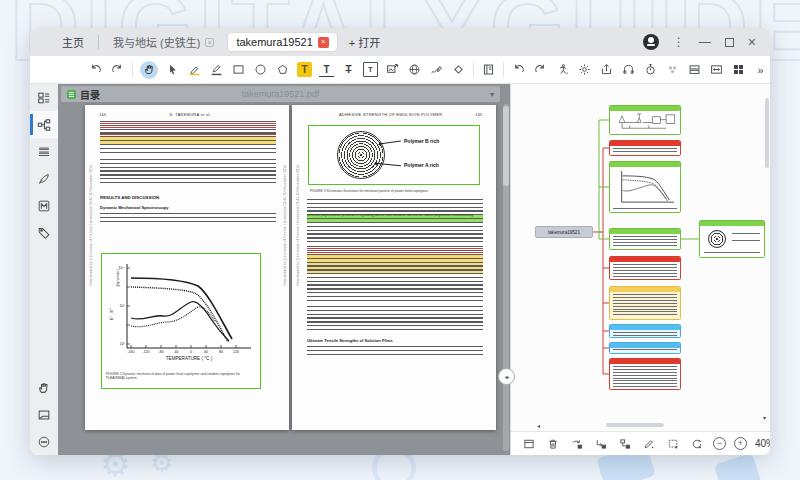 The image size is (800, 480). Describe the element at coordinates (648, 444) in the screenshot. I see `node-pen-icon` at that location.